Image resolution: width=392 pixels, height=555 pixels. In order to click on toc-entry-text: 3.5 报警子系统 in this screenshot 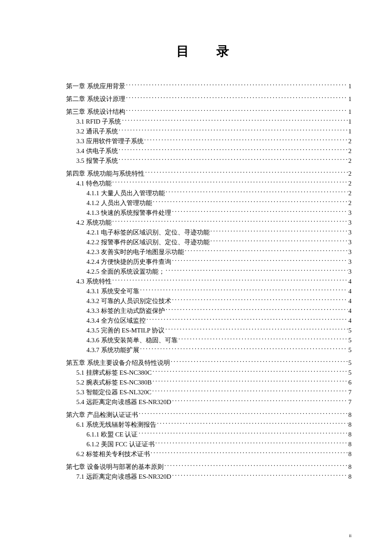, I will do `click(97, 161)`.